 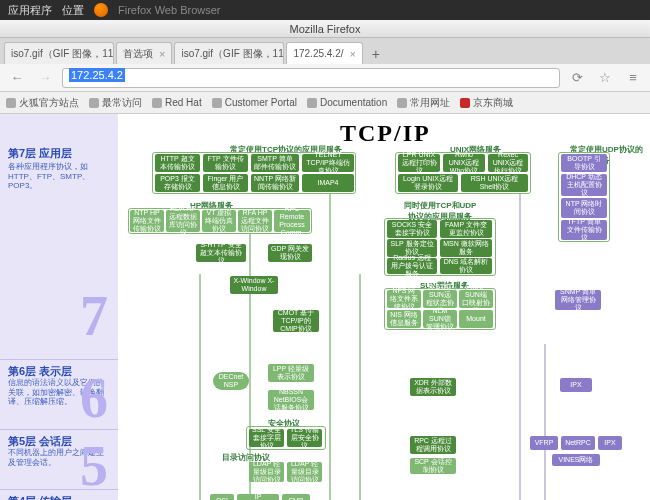 What do you see at coordinates (59, 360) in the screenshot?
I see `layer-sep` at bounding box center [59, 360].